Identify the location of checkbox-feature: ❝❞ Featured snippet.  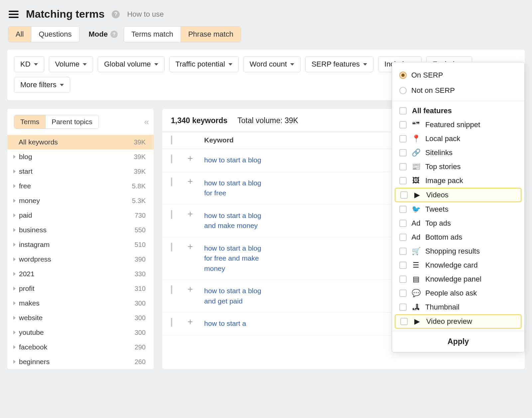
(458, 125).